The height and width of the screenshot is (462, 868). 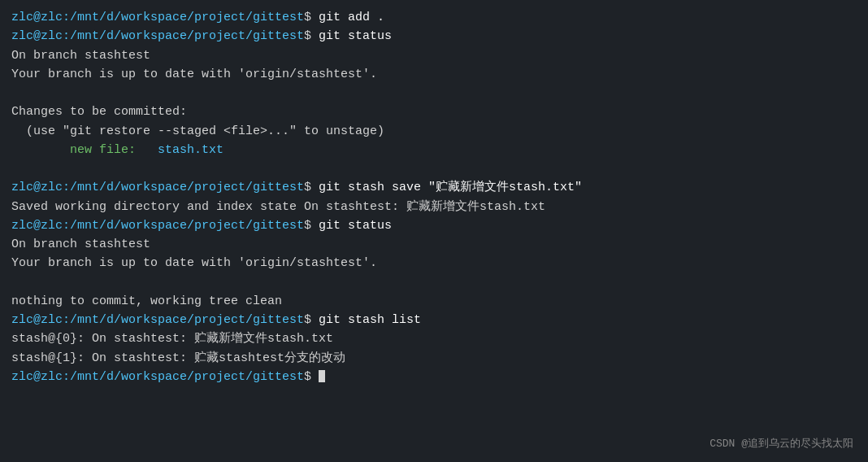 What do you see at coordinates (434, 338) in the screenshot?
I see `terminal-line: stash@{0}: On stashtest: 贮藏新增文件stash.txt` at bounding box center [434, 338].